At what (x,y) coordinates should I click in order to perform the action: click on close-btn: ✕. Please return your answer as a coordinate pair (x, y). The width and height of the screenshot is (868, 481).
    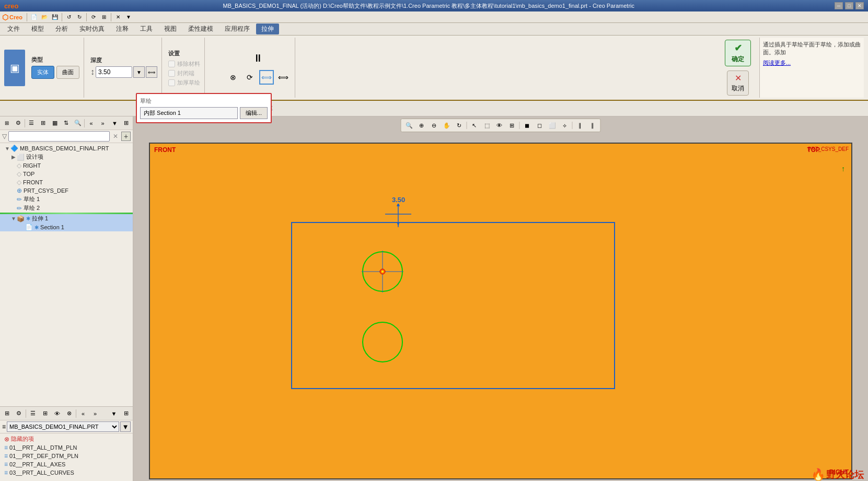
    Looking at the image, I should click on (860, 6).